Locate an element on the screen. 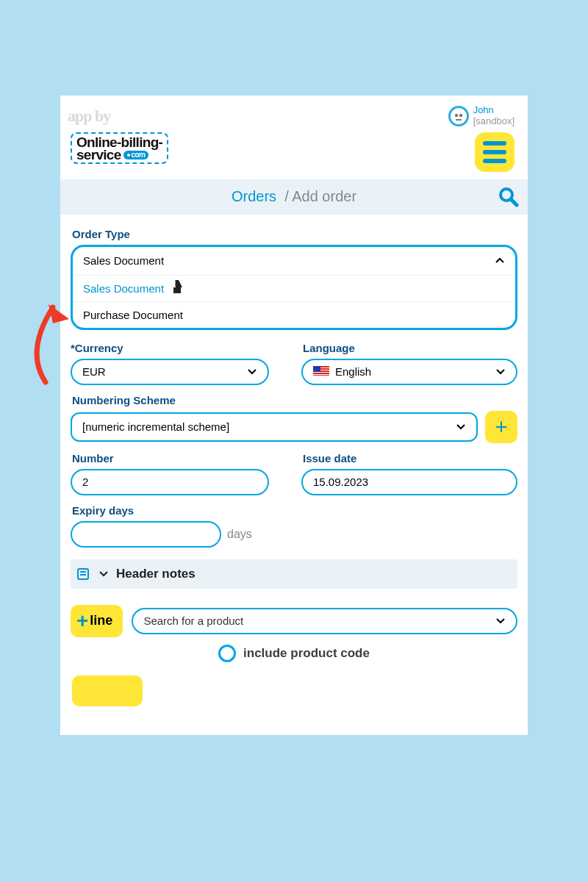 This screenshot has width=588, height=882. hamburger-menu-button is located at coordinates (495, 152).